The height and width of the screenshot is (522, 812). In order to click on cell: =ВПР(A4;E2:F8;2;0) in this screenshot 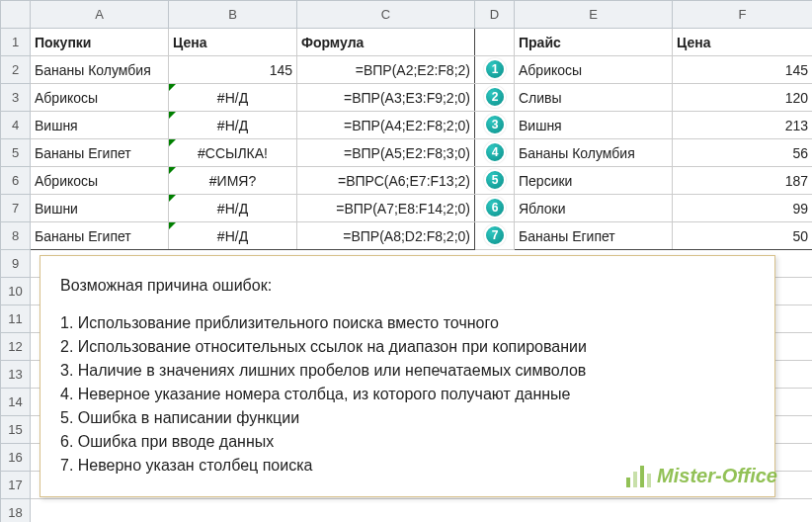, I will do `click(386, 126)`.